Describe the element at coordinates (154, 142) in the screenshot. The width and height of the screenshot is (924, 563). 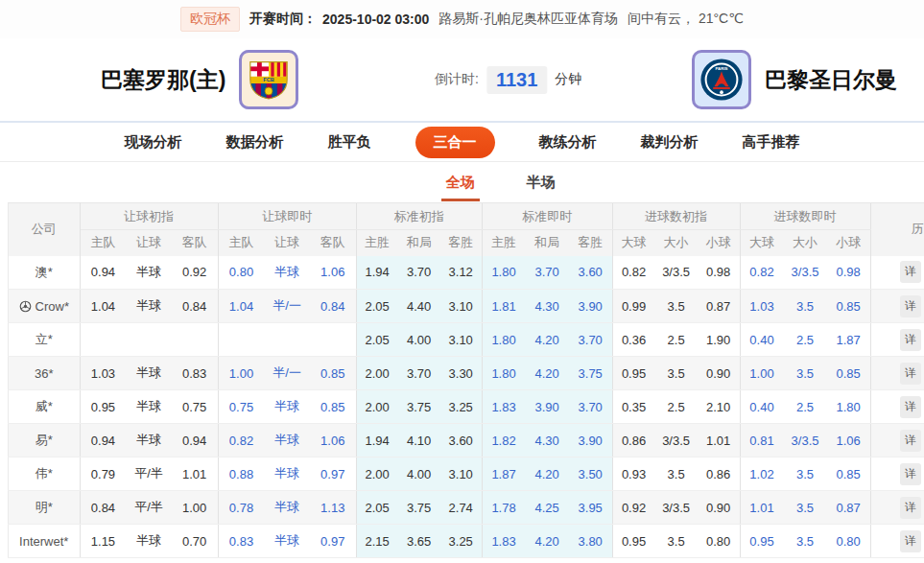
I see `nav-tab-1: 现场分析` at that location.